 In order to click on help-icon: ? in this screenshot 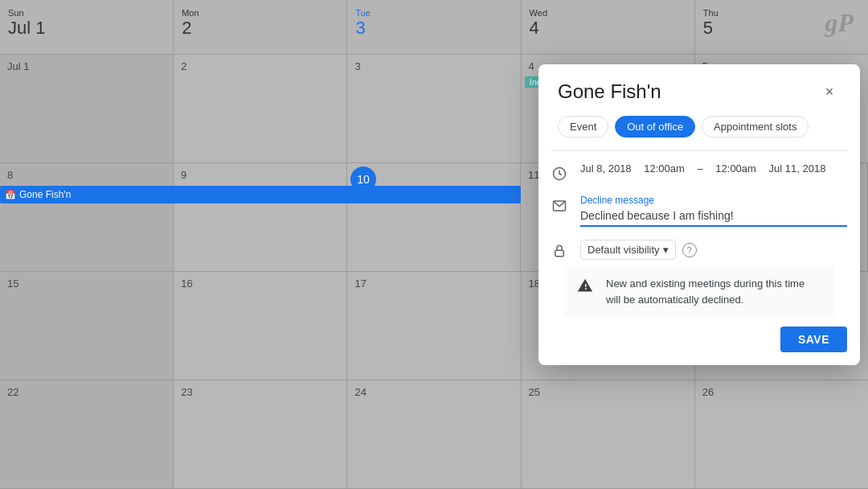, I will do `click(690, 250)`.